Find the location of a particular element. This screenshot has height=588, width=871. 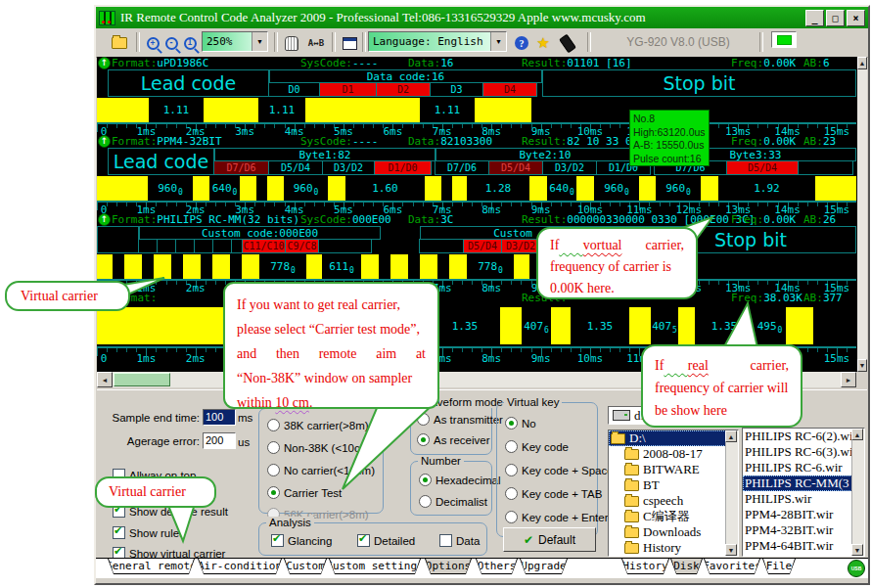

favorites-button: ★ is located at coordinates (543, 43).